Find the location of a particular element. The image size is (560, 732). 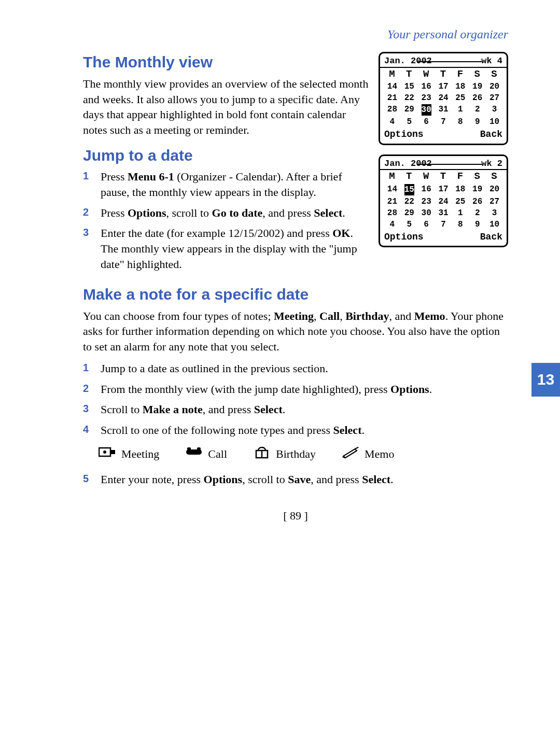

list-item: 2 Press Options, scroll to Go to date, a… is located at coordinates (227, 213).